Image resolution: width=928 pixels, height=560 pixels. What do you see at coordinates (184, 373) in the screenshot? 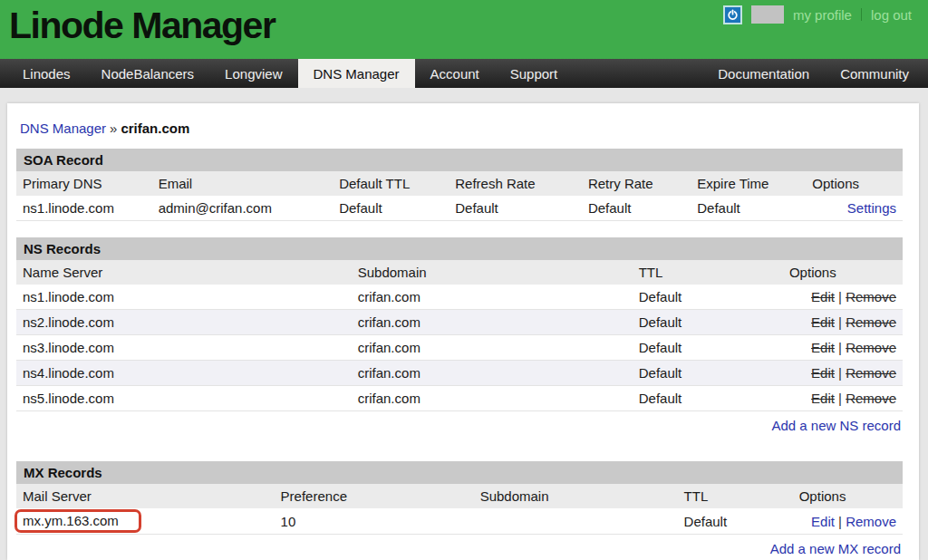
I see `ns-name-server: ns4.linode.com` at bounding box center [184, 373].